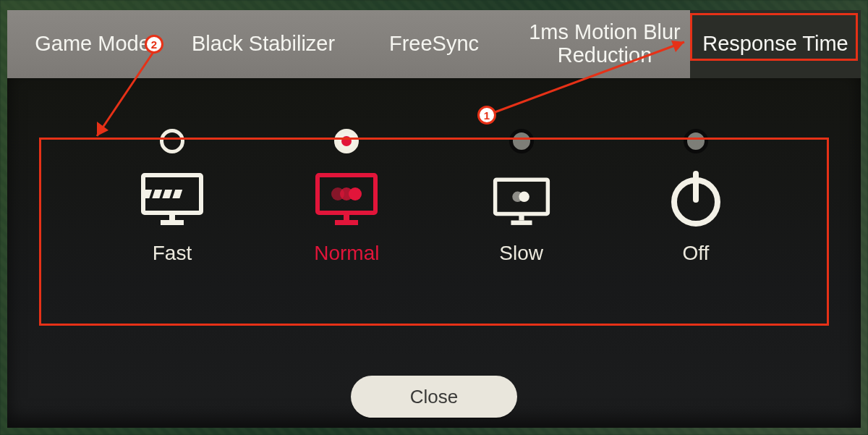 The image size is (868, 435). I want to click on tab-label: Black Stabilizer, so click(263, 44).